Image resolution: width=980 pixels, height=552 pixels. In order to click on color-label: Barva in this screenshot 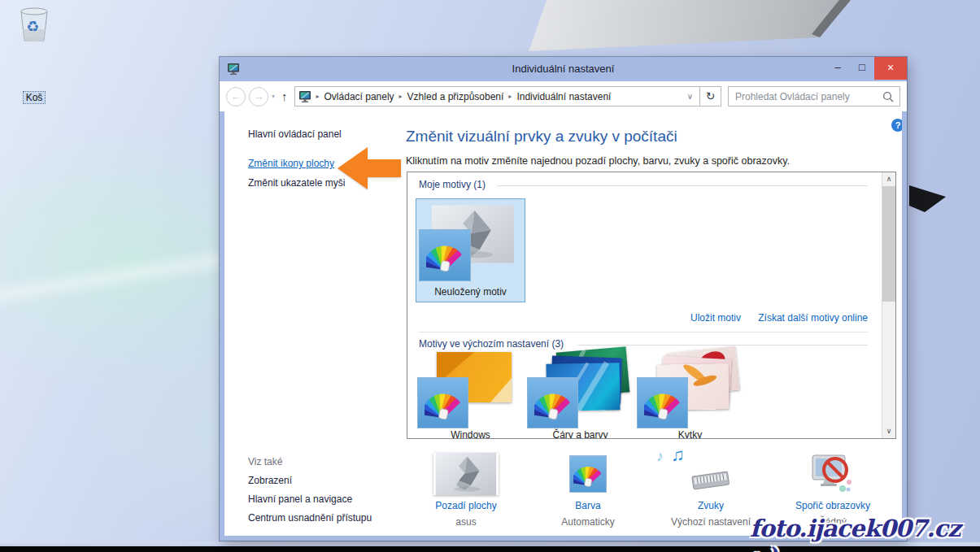, I will do `click(588, 506)`.